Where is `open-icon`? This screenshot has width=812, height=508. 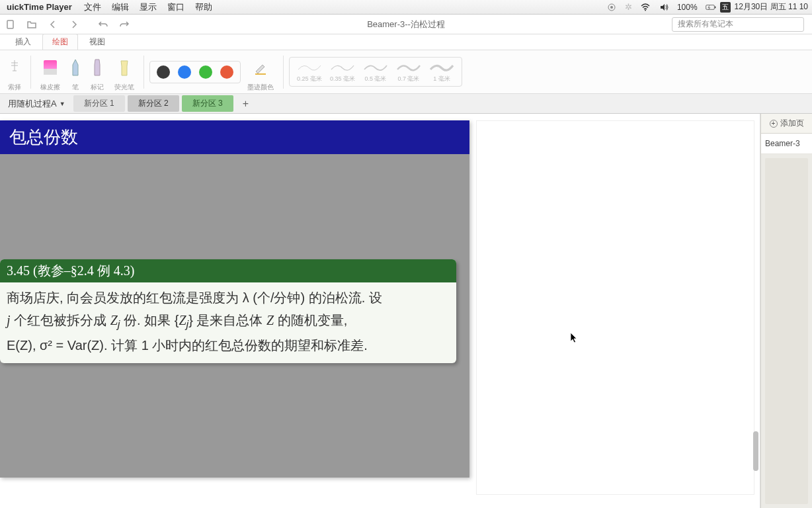
open-icon is located at coordinates (32, 24).